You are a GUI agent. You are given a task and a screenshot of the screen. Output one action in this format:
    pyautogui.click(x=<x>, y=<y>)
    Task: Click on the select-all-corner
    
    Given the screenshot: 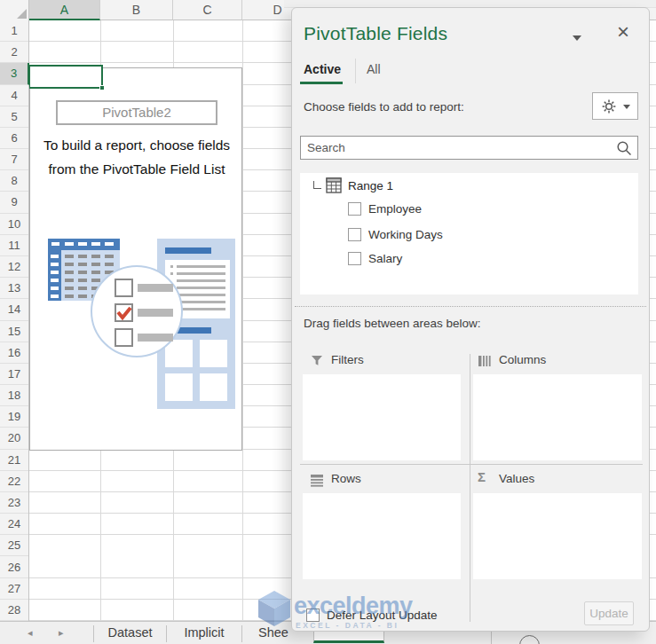 What is the action you would take?
    pyautogui.click(x=14, y=11)
    